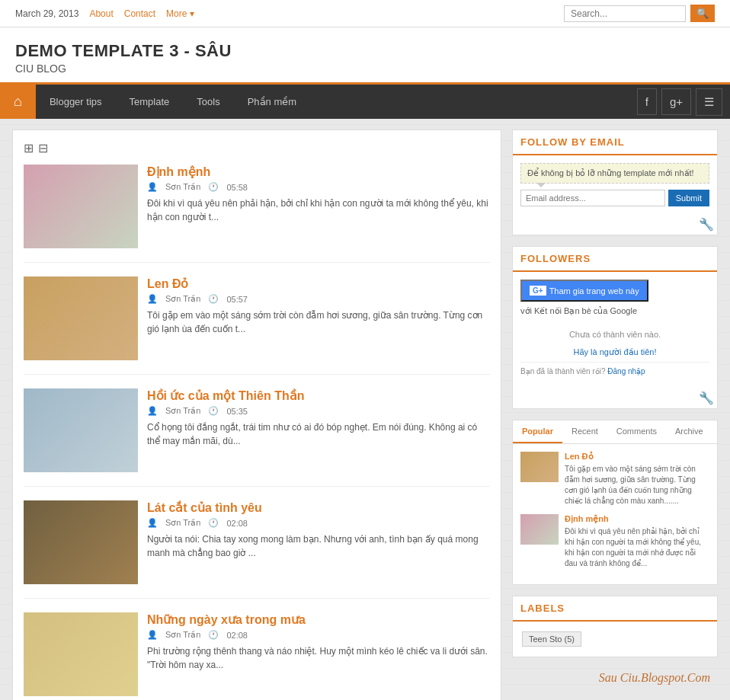 The height and width of the screenshot is (700, 730). I want to click on tab-post-title: Len Đỏ, so click(637, 457).